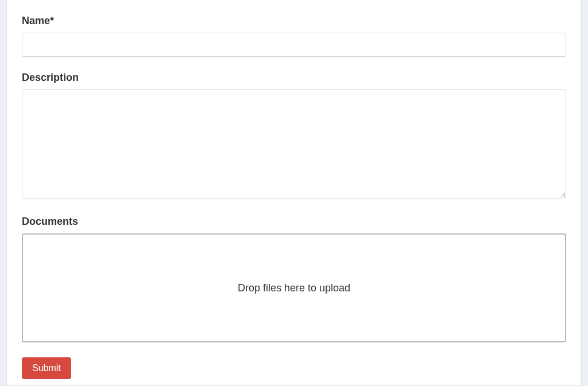 The height and width of the screenshot is (386, 588). Describe the element at coordinates (294, 45) in the screenshot. I see `name-input` at that location.